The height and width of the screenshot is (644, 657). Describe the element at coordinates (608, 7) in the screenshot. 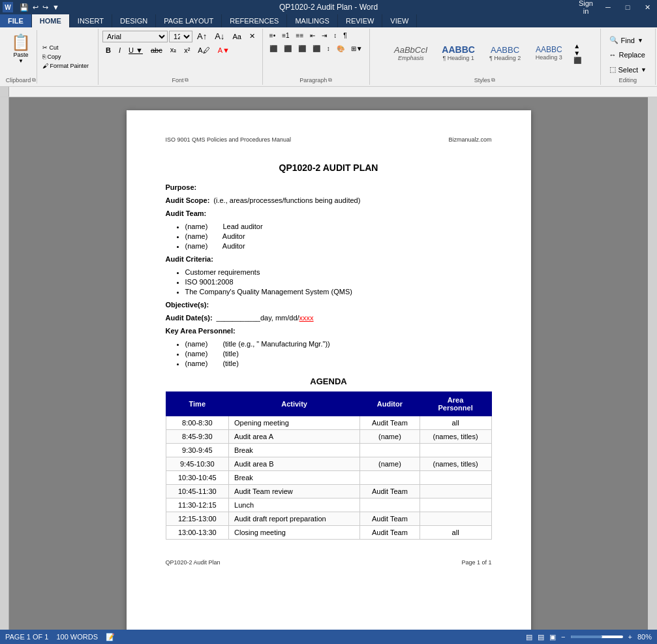

I see `minimize-button: ─` at that location.